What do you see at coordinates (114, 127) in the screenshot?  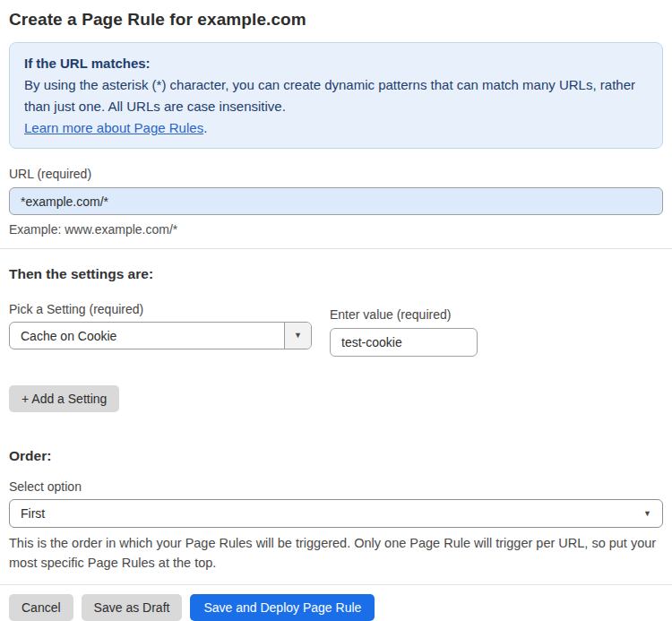 I see `learn-more-link: Learn more about Page Rules` at bounding box center [114, 127].